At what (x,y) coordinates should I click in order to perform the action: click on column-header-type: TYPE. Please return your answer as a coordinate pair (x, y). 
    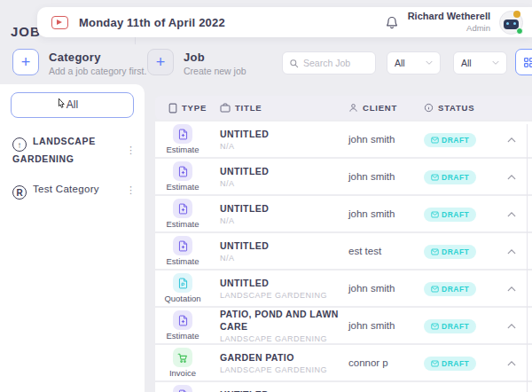
    Looking at the image, I should click on (188, 108).